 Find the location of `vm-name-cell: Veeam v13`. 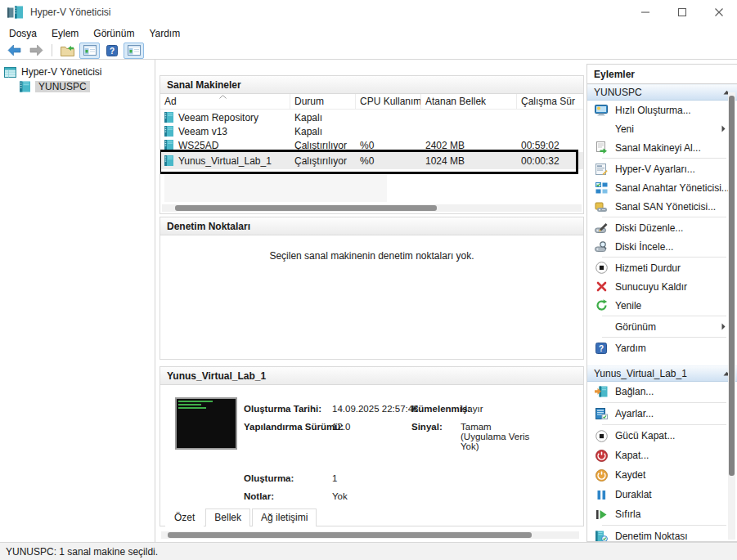

vm-name-cell: Veeam v13 is located at coordinates (226, 132).